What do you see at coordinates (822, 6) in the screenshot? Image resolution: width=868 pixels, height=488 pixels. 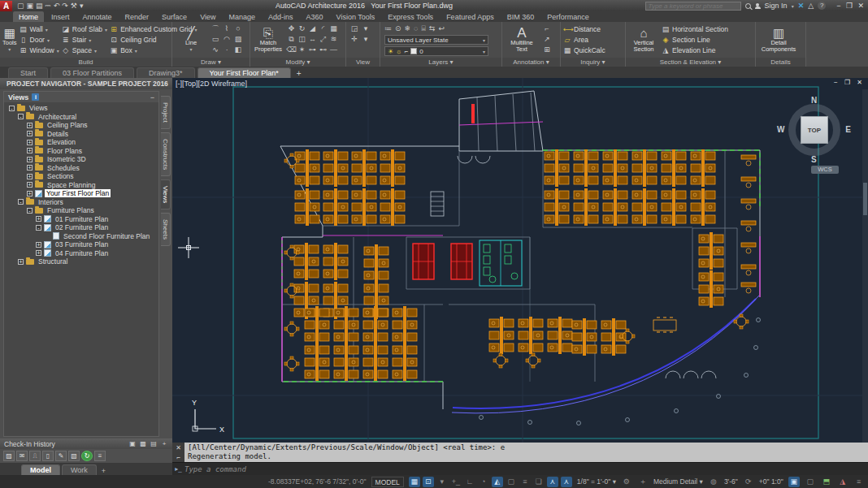 I see `help-button: ?` at bounding box center [822, 6].